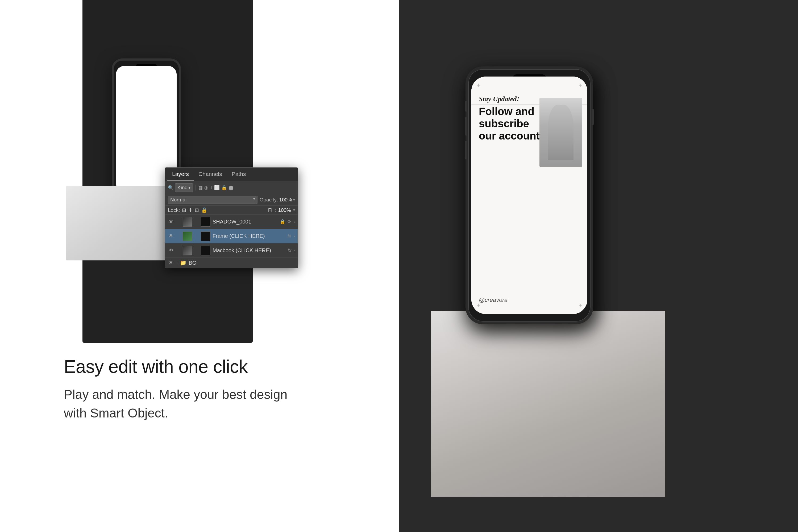  Describe the element at coordinates (294, 210) in the screenshot. I see `fill-chevron-icon: ▾` at that location.